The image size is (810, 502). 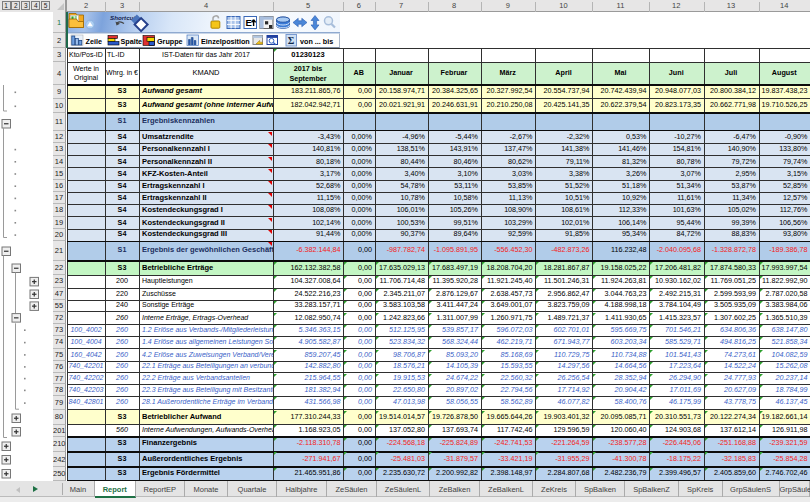 What do you see at coordinates (292, 40) in the screenshot?
I see `svg-text: Σ` at bounding box center [292, 40].